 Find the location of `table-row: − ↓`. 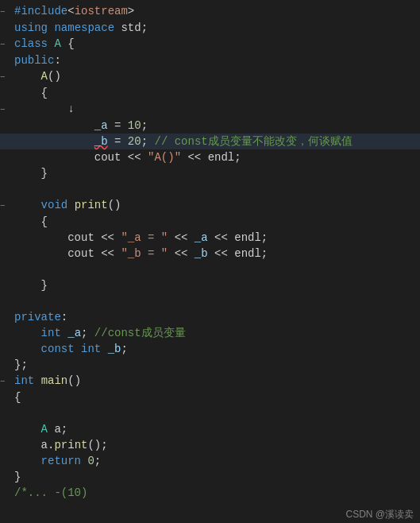

table-row: − ↓ is located at coordinates (210, 110).